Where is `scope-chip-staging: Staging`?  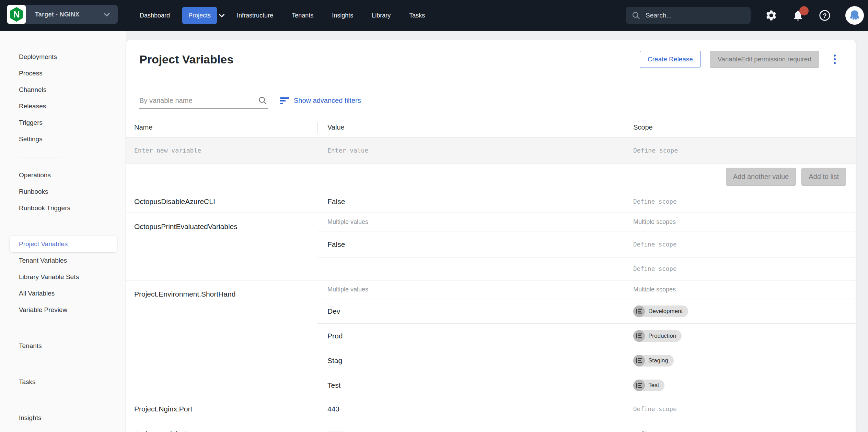 scope-chip-staging: Staging is located at coordinates (653, 361).